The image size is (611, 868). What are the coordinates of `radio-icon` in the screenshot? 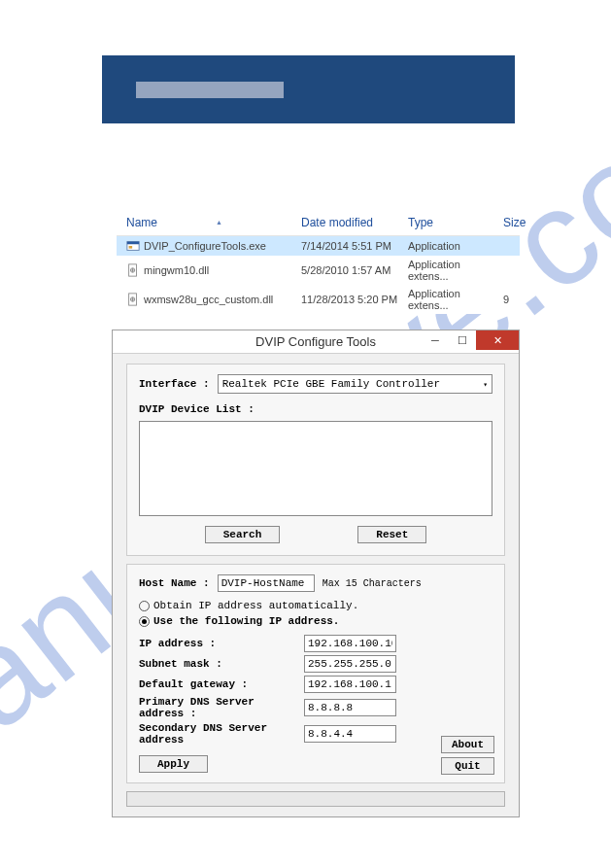 It's located at (144, 607).